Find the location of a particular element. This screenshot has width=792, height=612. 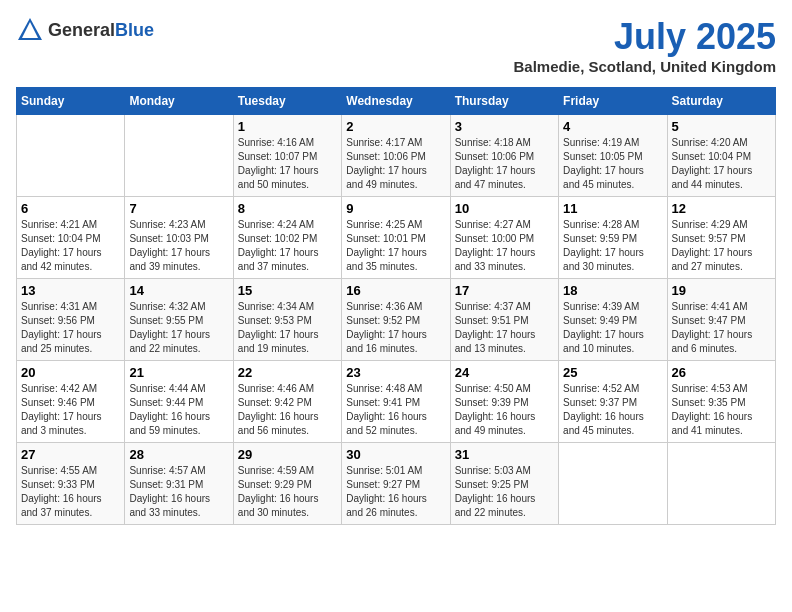

day-number: 27 is located at coordinates (70, 454).